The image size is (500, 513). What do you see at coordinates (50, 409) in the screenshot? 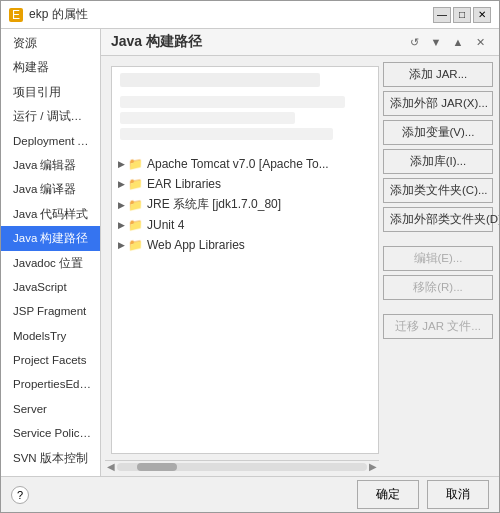
I see `sidebar-item-server: Server` at bounding box center [50, 409].